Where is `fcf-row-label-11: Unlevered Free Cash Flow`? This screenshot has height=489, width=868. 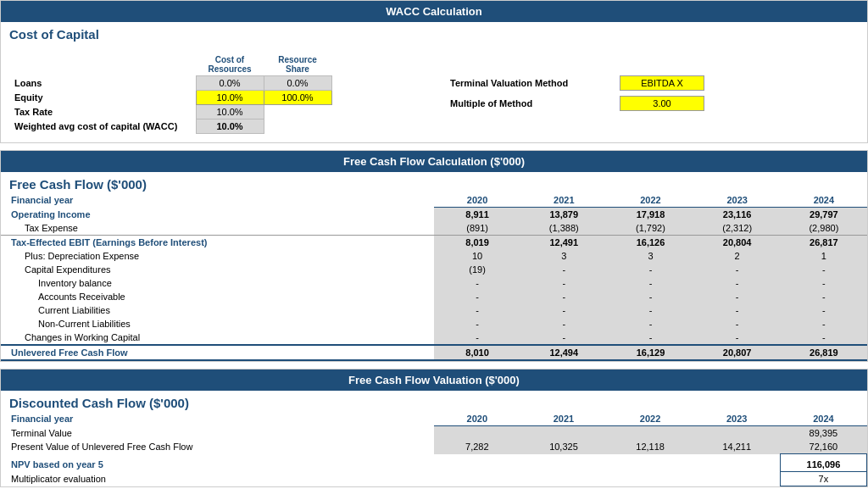
fcf-row-label-11: Unlevered Free Cash Flow is located at coordinates (217, 353).